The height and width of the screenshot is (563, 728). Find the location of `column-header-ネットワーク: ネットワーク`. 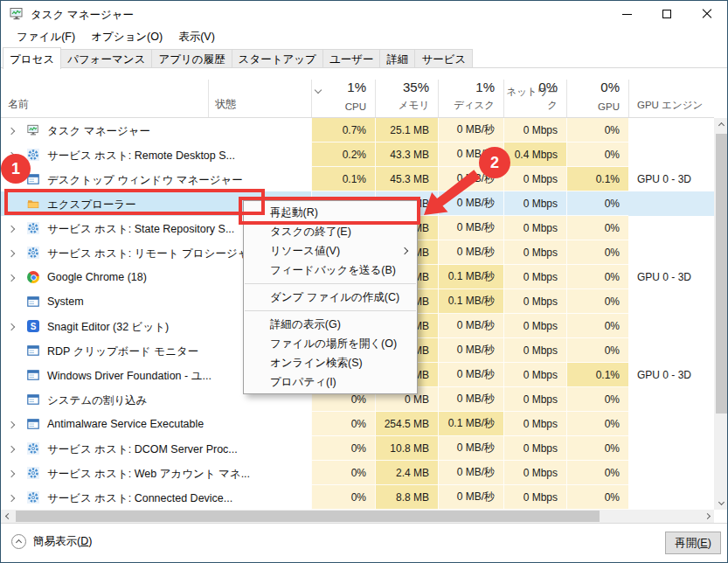

column-header-ネットワーク: ネットワーク is located at coordinates (530, 99).